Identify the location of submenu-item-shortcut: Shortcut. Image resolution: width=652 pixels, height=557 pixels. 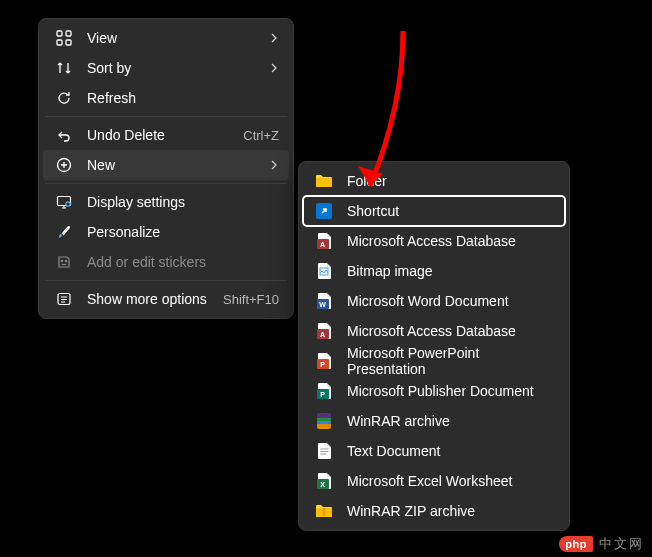
(434, 211).